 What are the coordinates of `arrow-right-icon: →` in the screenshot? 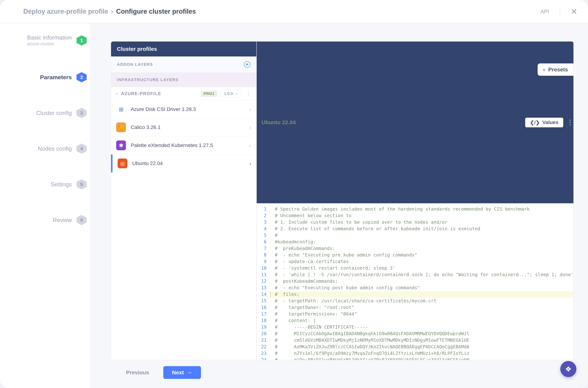 It's located at (189, 373).